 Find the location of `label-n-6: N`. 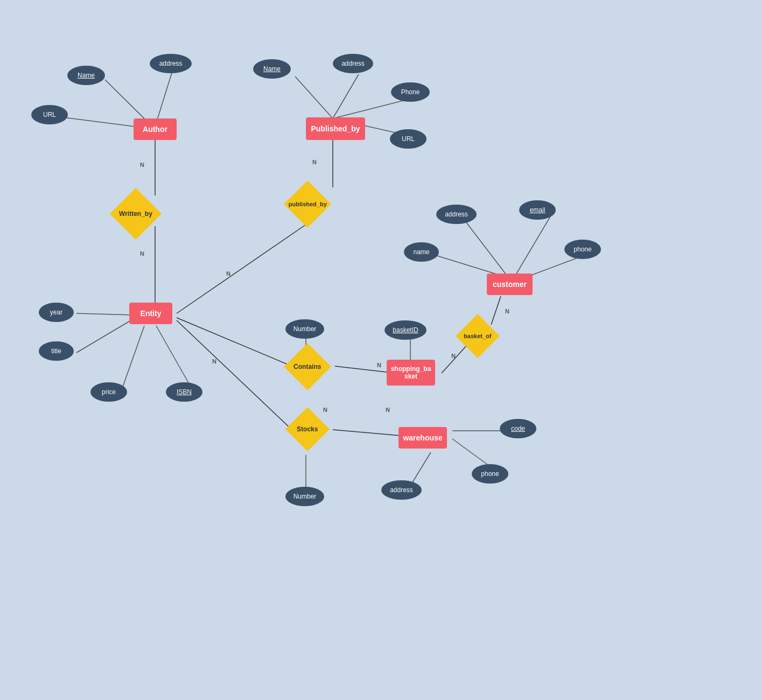

label-n-6: N is located at coordinates (379, 365).